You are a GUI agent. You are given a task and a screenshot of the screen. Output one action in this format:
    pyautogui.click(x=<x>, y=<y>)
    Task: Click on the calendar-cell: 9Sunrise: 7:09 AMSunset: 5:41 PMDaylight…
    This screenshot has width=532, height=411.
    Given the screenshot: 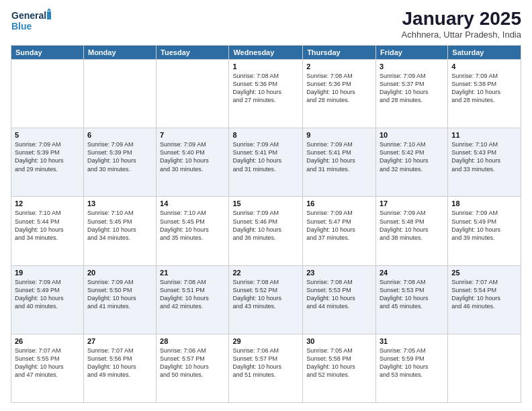 What is the action you would take?
    pyautogui.click(x=340, y=163)
    